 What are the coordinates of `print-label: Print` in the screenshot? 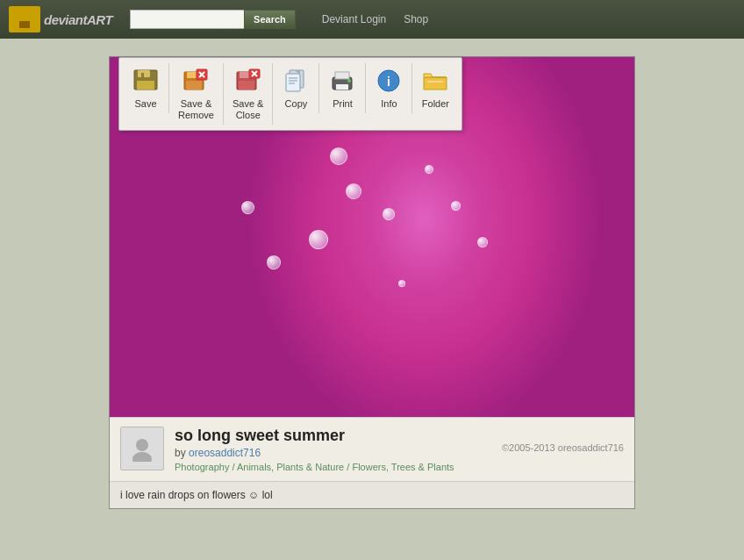 It's located at (342, 104).